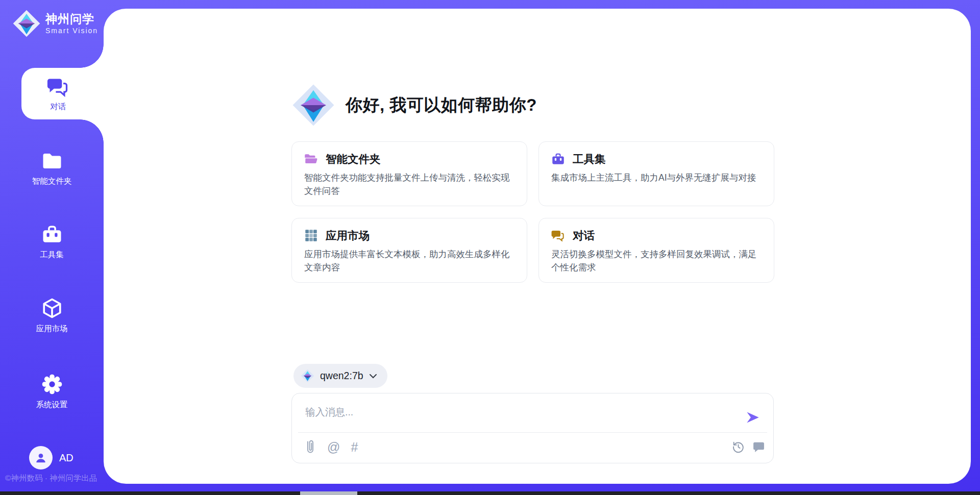 Image resolution: width=980 pixels, height=495 pixels. I want to click on card-title: 工具集, so click(589, 159).